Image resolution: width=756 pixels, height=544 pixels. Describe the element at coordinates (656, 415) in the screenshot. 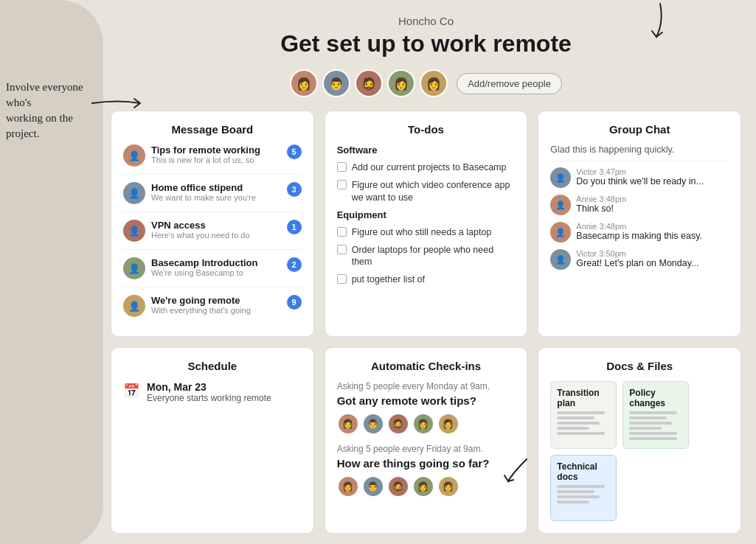

I see `doc-card: Policy changes` at that location.